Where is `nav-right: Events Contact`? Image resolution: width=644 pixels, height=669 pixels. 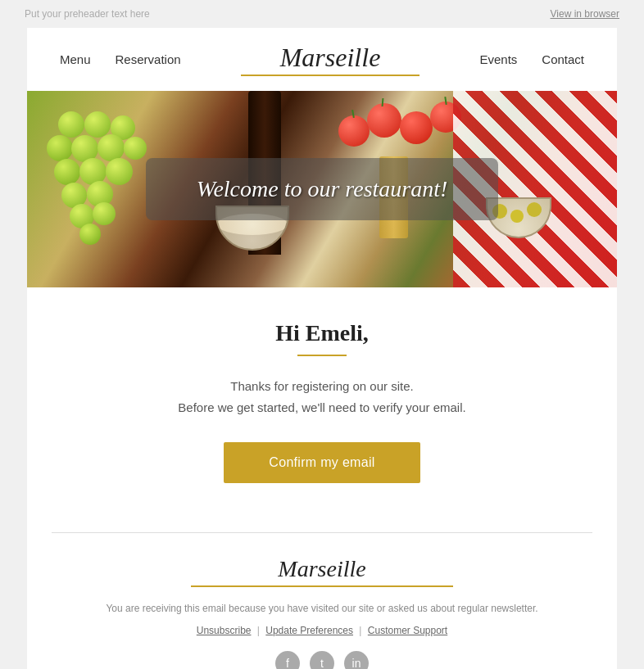 nav-right: Events Contact is located at coordinates (532, 59).